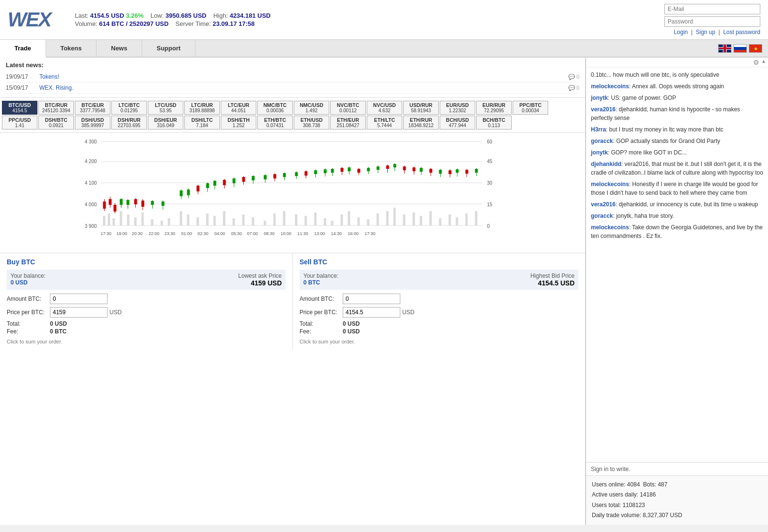 This screenshot has height=532, width=768. Describe the element at coordinates (677, 506) in the screenshot. I see `stat-line-3: Users total: 1108123` at that location.